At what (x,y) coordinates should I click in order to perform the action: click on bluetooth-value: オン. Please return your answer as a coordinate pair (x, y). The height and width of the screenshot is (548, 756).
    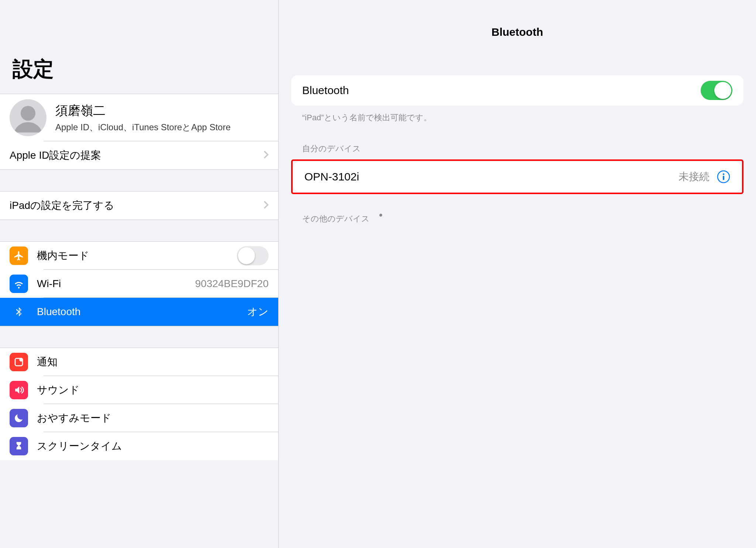
    Looking at the image, I should click on (258, 312).